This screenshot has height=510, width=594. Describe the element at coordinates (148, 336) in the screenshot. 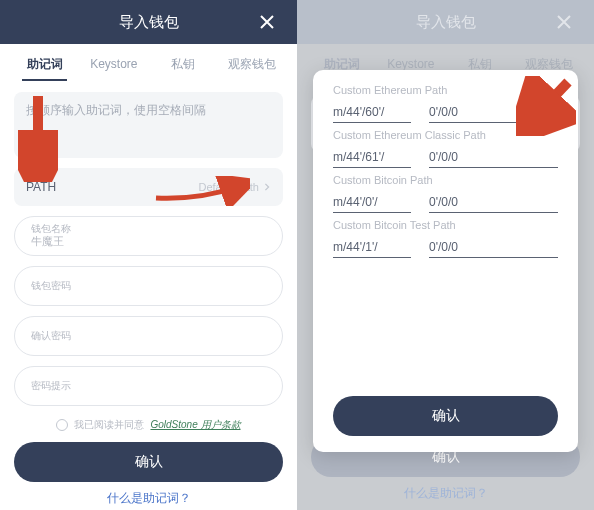

I see `confirm-password-field: 确认密码` at that location.